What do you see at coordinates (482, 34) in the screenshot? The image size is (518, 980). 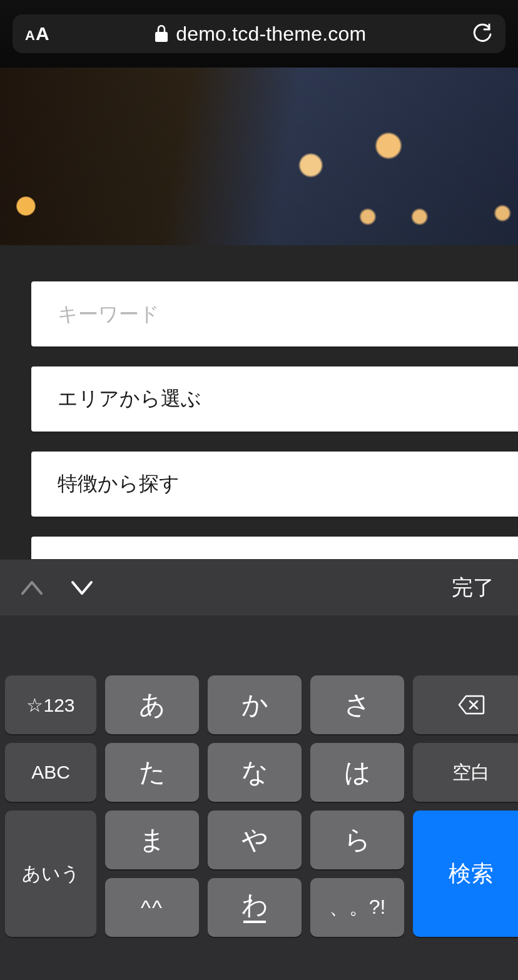 I see `reload-icon` at bounding box center [482, 34].